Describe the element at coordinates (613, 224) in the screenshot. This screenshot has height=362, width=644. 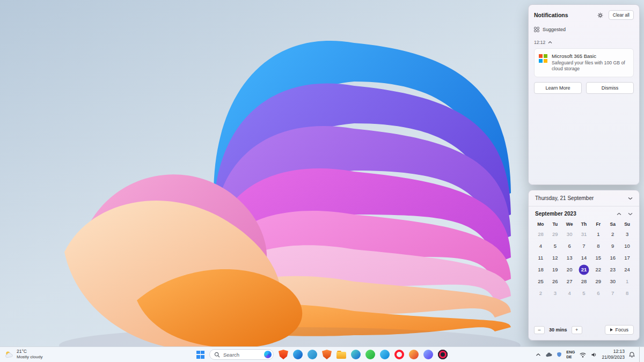
I see `calendar-dow: Sa` at that location.